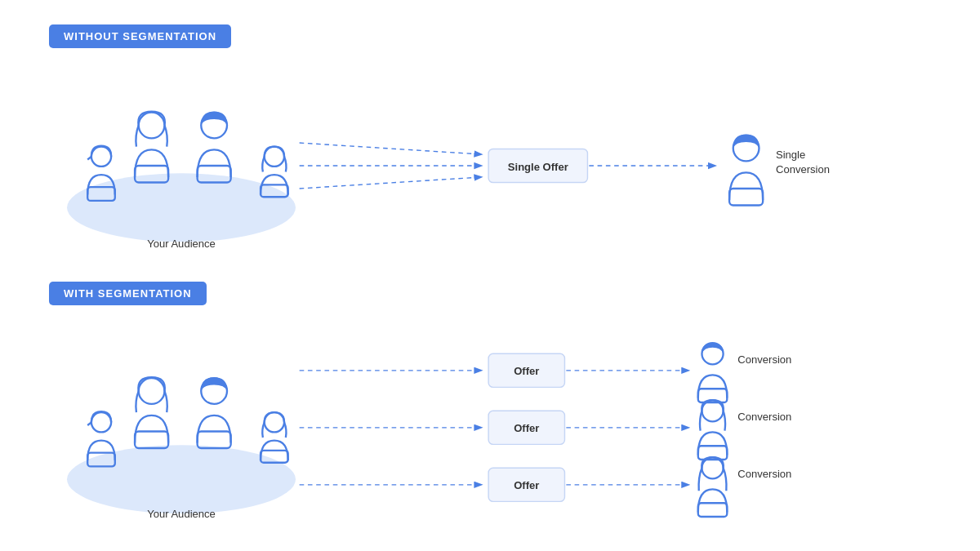 The height and width of the screenshot is (551, 980). I want to click on single-conversion-label: Single, so click(791, 155).